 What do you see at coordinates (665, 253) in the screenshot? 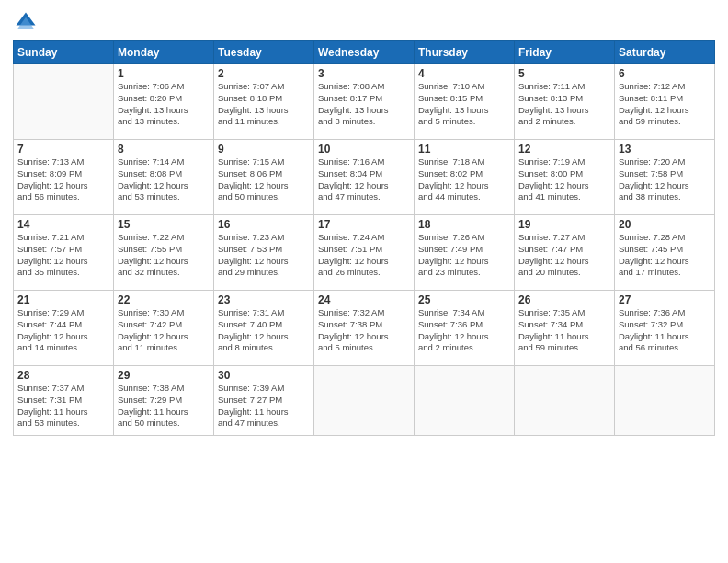
I see `calendar-cell: 20Sunrise: 7:28 AMSunset: 7:45 PMDayligh…` at bounding box center [665, 253].